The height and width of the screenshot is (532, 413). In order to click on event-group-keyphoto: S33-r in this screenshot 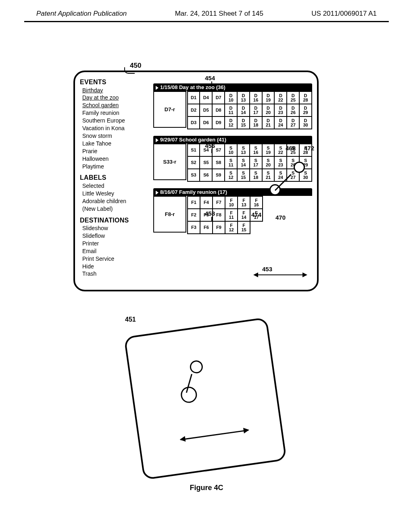, I will do `click(170, 162)`.